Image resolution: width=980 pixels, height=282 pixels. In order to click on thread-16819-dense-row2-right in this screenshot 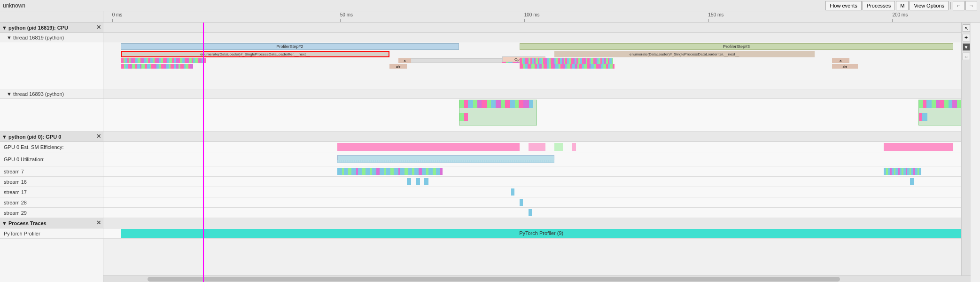, I will do `click(684, 66)`.